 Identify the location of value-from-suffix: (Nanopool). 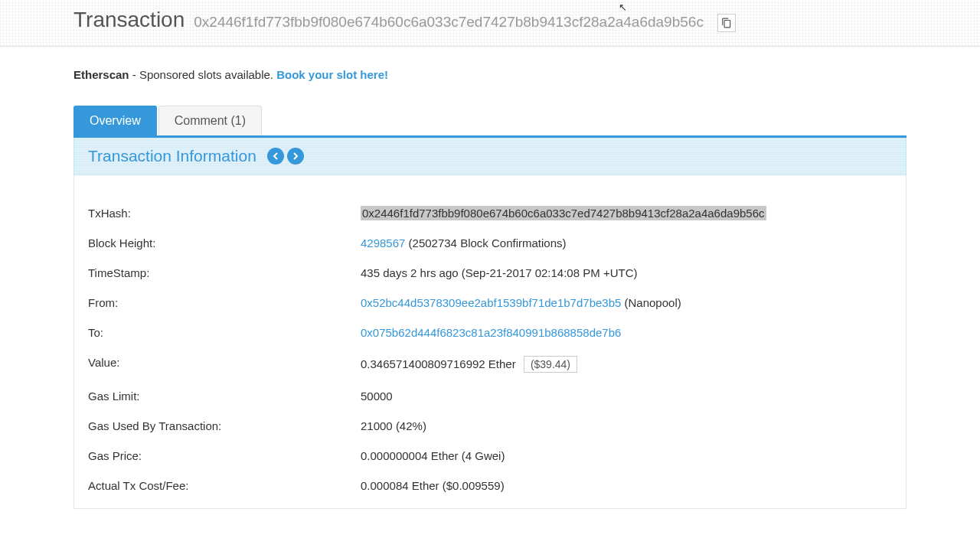
(651, 303).